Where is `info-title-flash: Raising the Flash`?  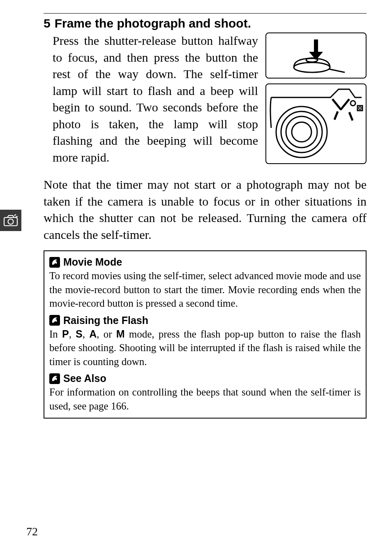
info-title-flash: Raising the Flash is located at coordinates (106, 321).